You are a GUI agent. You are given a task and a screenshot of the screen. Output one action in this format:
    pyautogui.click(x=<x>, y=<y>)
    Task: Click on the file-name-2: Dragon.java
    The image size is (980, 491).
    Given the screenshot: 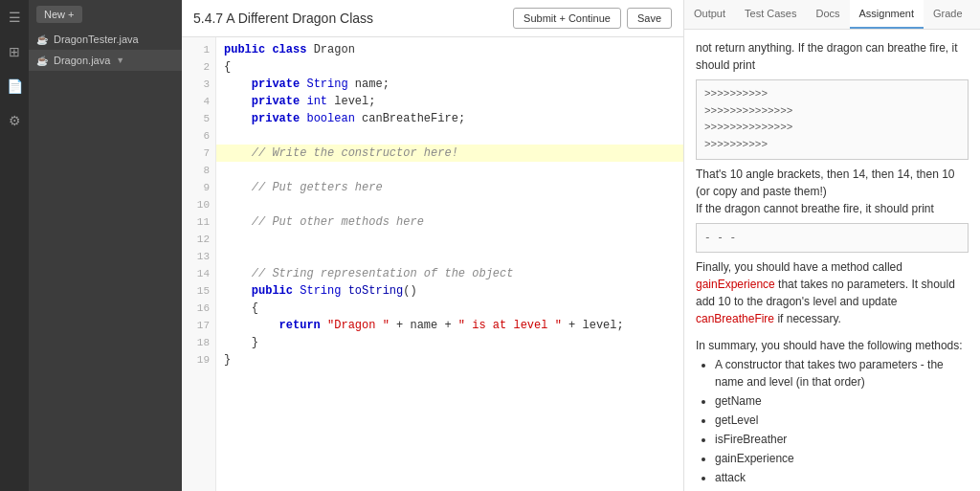 What is the action you would take?
    pyautogui.click(x=82, y=60)
    